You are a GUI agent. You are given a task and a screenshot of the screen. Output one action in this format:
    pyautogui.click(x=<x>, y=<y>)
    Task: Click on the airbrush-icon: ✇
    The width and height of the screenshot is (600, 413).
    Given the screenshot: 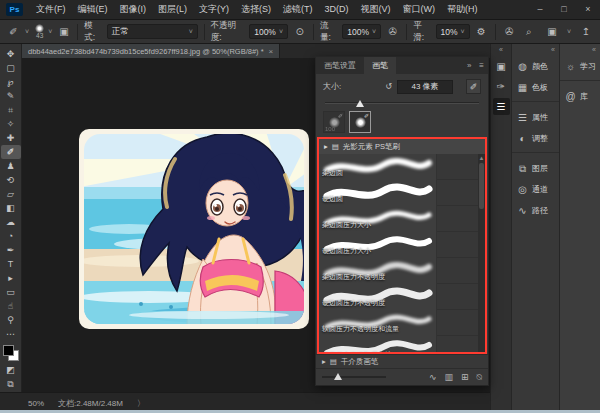 What is the action you would take?
    pyautogui.click(x=392, y=32)
    